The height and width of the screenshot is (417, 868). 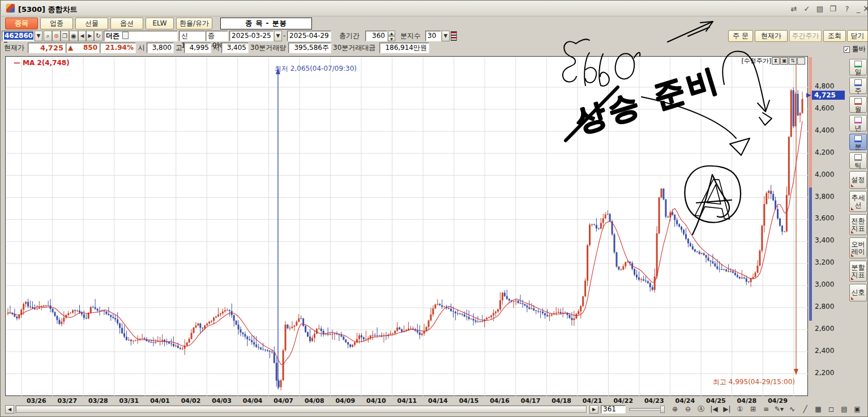 I want to click on eye-icon: ◉, so click(x=74, y=36).